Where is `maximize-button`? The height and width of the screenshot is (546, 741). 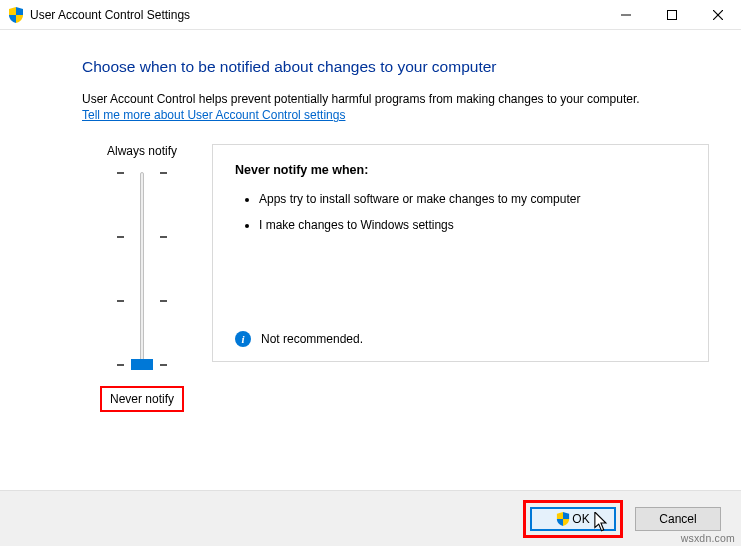 maximize-button is located at coordinates (672, 15).